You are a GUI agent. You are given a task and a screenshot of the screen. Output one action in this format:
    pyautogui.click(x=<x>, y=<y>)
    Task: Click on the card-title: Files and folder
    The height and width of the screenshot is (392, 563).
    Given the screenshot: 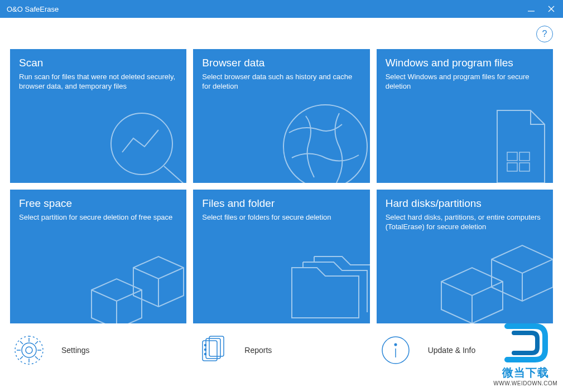 What is the action you would take?
    pyautogui.click(x=281, y=204)
    